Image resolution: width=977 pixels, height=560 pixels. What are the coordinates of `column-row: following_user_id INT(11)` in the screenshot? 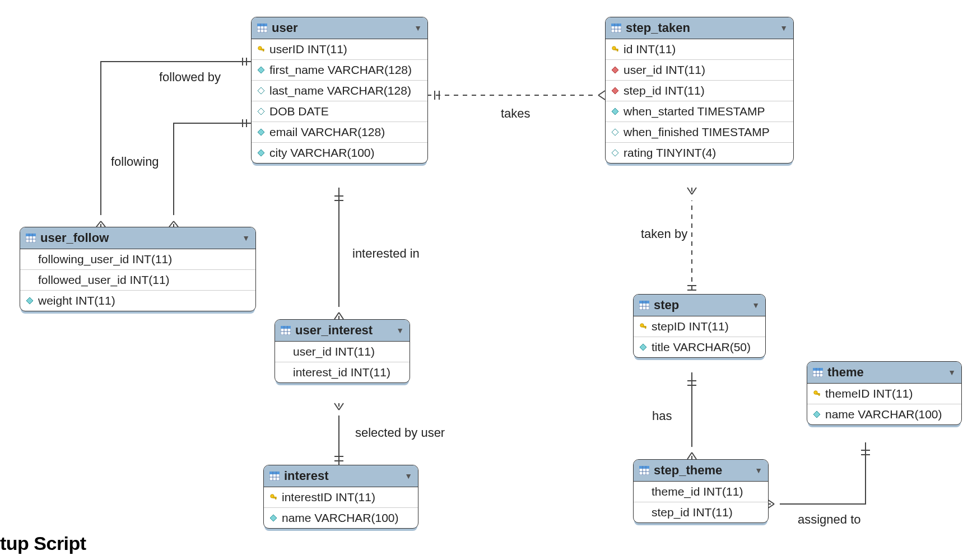 It's located at (138, 259).